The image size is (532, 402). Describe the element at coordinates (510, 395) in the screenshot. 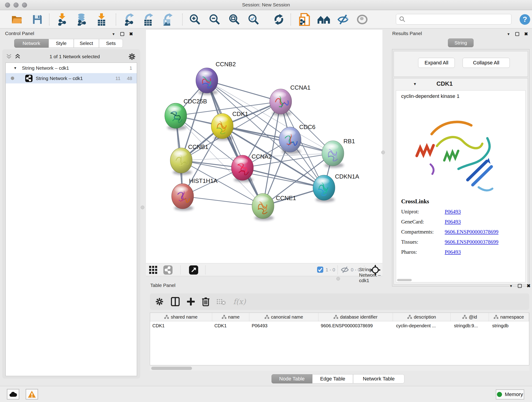

I see `memory-button: Memory` at that location.